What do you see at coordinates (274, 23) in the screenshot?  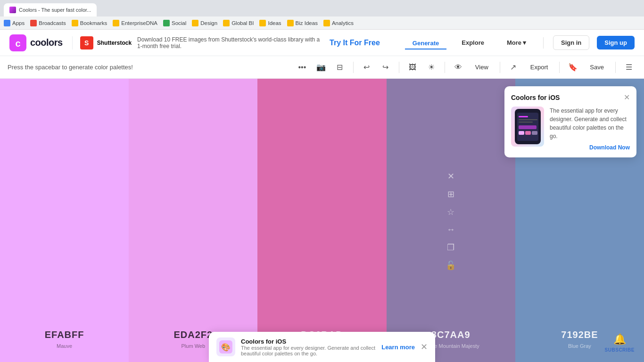 I see `bookmark-ideas-label: Ideas` at bounding box center [274, 23].